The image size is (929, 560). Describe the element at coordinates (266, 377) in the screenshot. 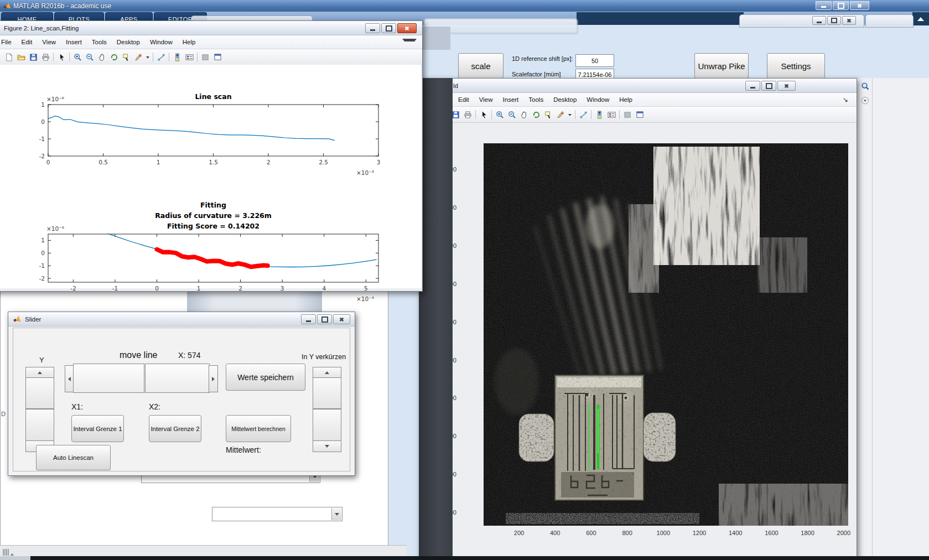

I see `save-values-button: Werte speichern` at that location.